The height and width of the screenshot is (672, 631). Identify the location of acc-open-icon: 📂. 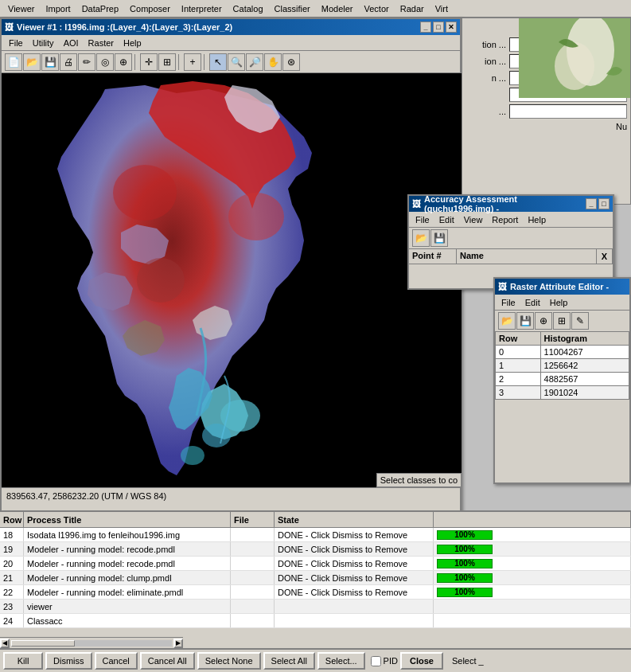
(421, 238).